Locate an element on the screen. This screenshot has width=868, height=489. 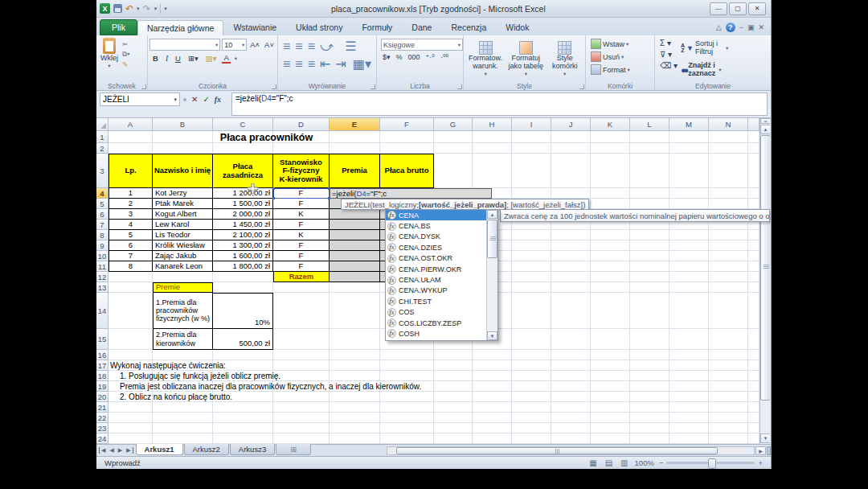
page-layout-view-icon: ▤ is located at coordinates (609, 463).